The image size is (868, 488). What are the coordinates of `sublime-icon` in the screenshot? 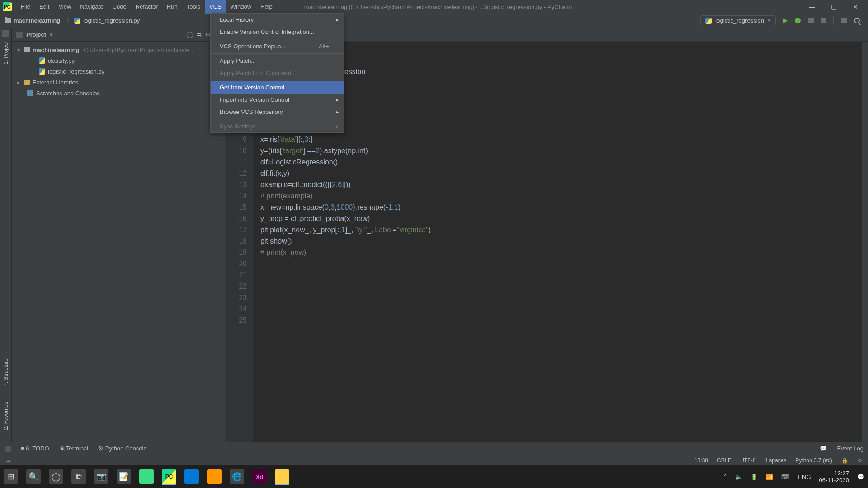 It's located at (214, 477).